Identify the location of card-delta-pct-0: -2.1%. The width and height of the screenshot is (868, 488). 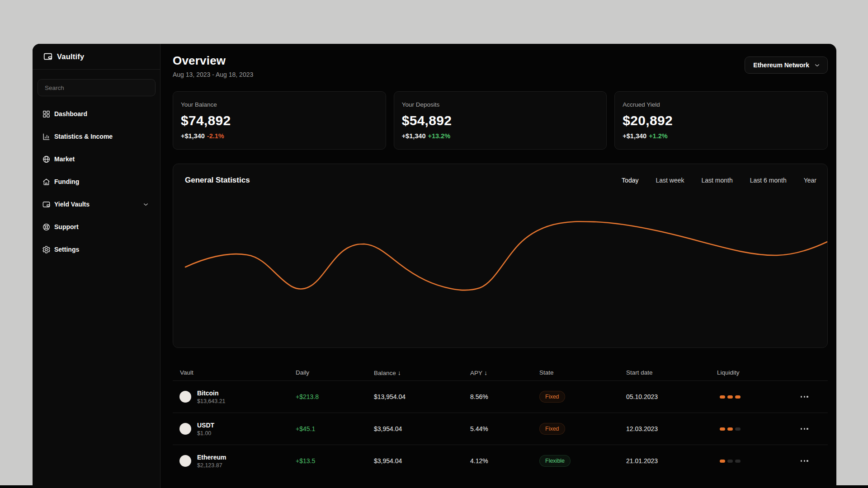
(216, 136).